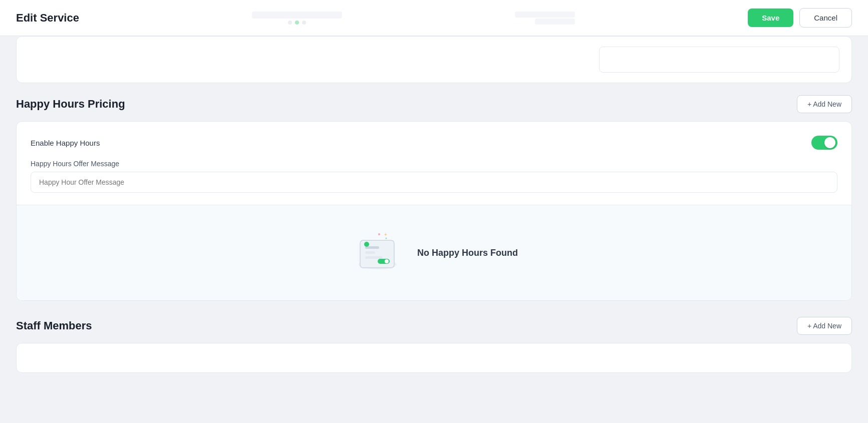 The height and width of the screenshot is (423, 868). What do you see at coordinates (378, 253) in the screenshot?
I see `empty-illustration: +` at bounding box center [378, 253].